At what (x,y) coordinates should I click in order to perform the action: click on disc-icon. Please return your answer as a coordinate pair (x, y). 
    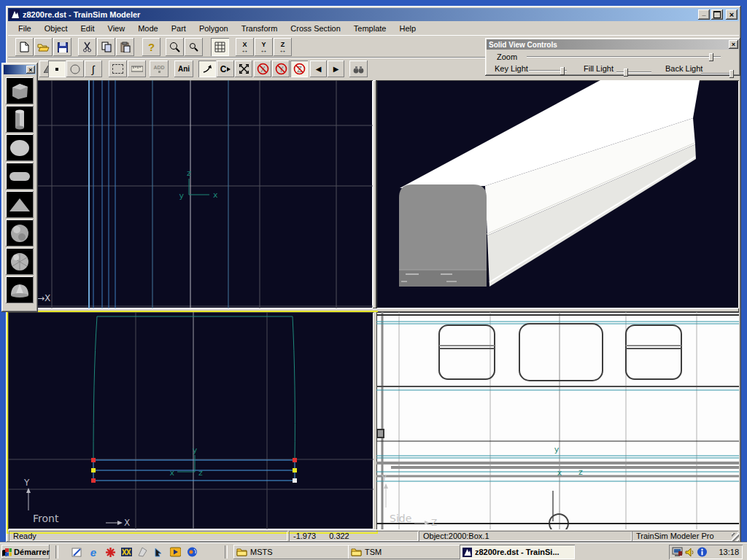
    Looking at the image, I should click on (20, 148).